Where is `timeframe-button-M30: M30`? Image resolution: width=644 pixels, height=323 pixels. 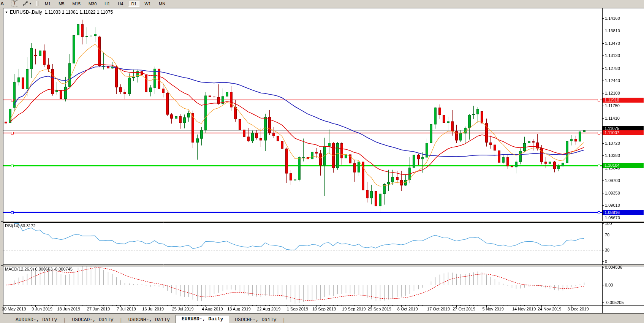 timeframe-button-M30: M30 is located at coordinates (93, 4).